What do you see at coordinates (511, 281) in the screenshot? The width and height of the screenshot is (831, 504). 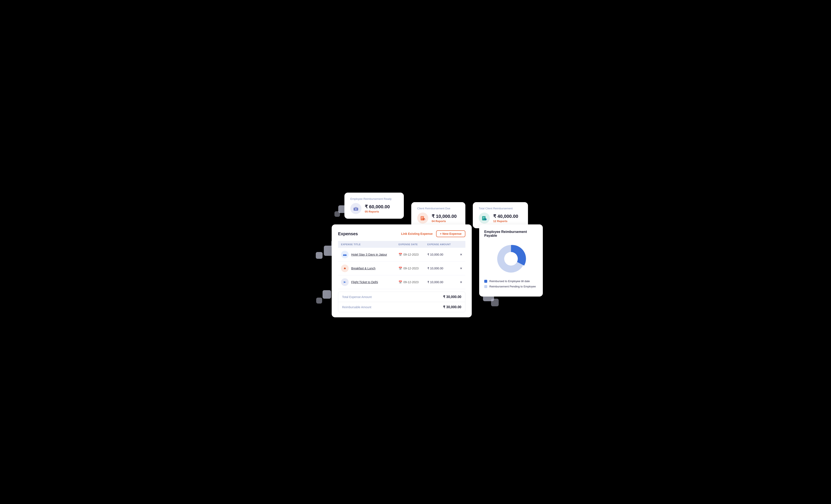 I see `legend-item-1: Reimbursed to Employee till date` at bounding box center [511, 281].